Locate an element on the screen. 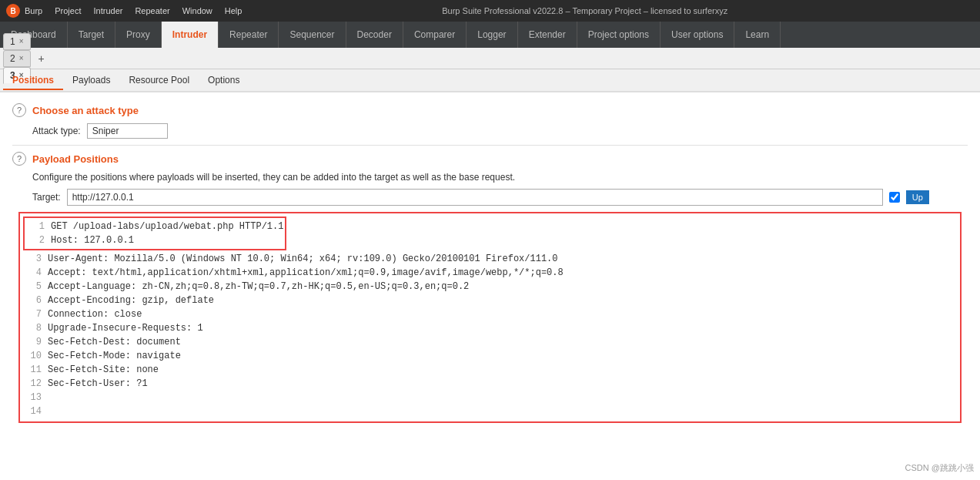 This screenshot has width=980, height=480. request-line-5: 5Accept-Language: zh-CN,zh;q=0.8,zh-TW;q… is located at coordinates (490, 287).